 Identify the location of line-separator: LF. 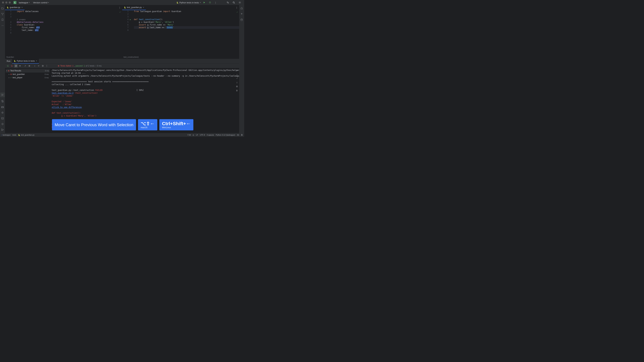
(197, 135).